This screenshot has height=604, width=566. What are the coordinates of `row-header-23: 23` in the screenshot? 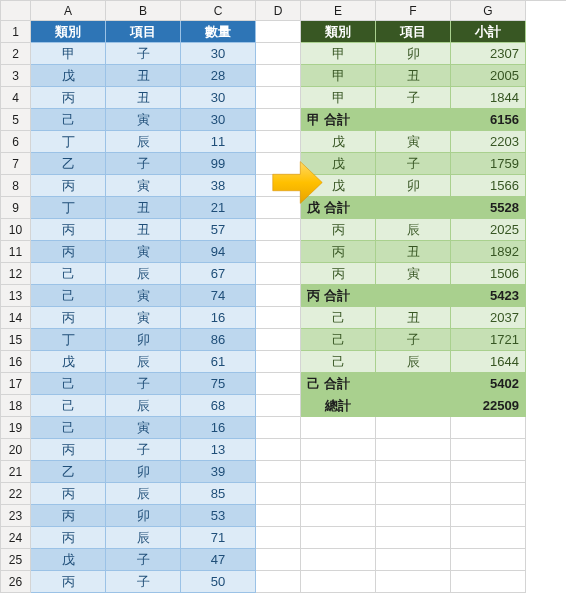 It's located at (16, 516).